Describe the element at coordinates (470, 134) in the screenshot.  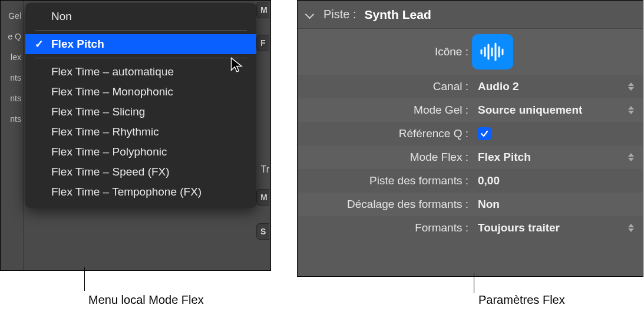
I see `row-reference-q: Référence Q :` at that location.